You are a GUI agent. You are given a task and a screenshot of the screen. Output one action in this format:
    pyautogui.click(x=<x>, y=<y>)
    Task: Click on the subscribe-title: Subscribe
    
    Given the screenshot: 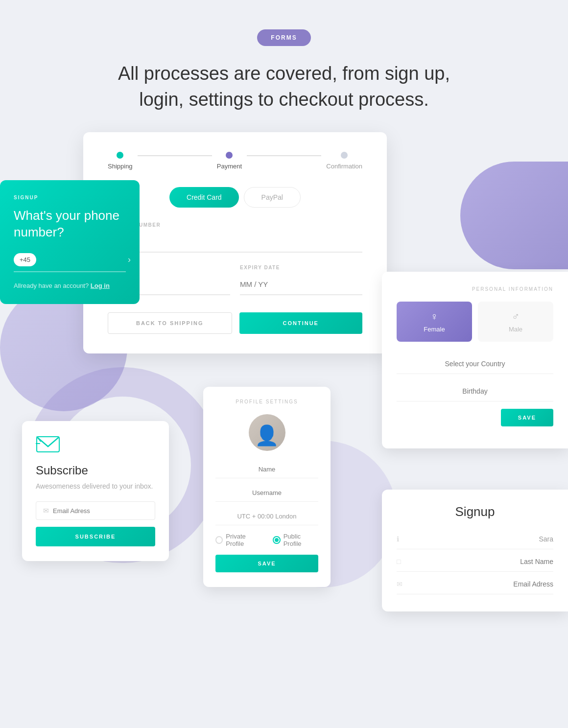 What is the action you would take?
    pyautogui.click(x=95, y=470)
    